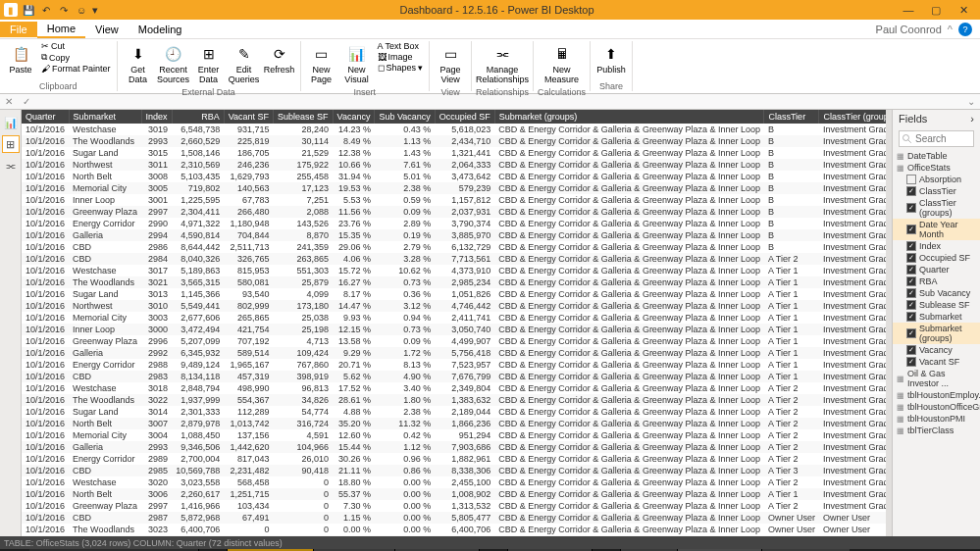  What do you see at coordinates (950, 29) in the screenshot?
I see `collapse-ribbon-icon: ^` at bounding box center [950, 29].